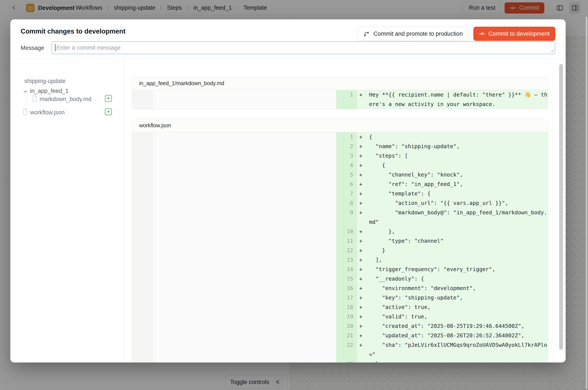 Image resolution: width=588 pixels, height=390 pixels. I want to click on code-text: "steps": [, so click(458, 156).